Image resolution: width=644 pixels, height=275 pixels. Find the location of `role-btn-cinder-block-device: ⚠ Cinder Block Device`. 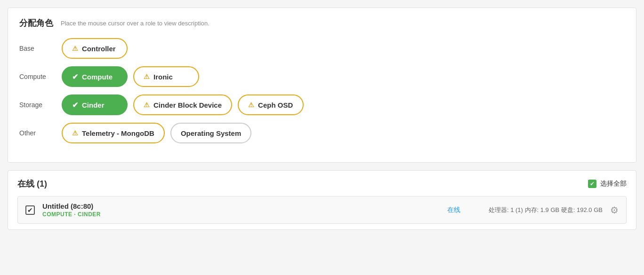

role-btn-cinder-block-device: ⚠ Cinder Block Device is located at coordinates (183, 105).